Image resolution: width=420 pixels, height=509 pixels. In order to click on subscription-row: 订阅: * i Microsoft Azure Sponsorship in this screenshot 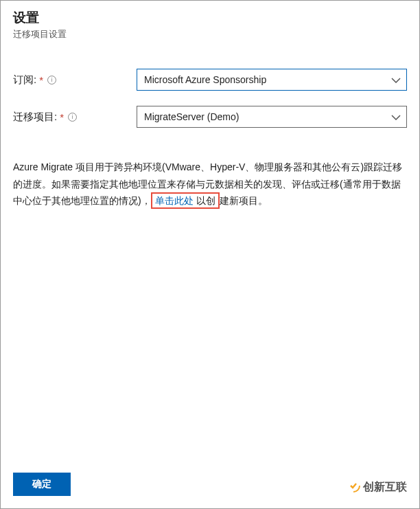, I will do `click(210, 80)`.